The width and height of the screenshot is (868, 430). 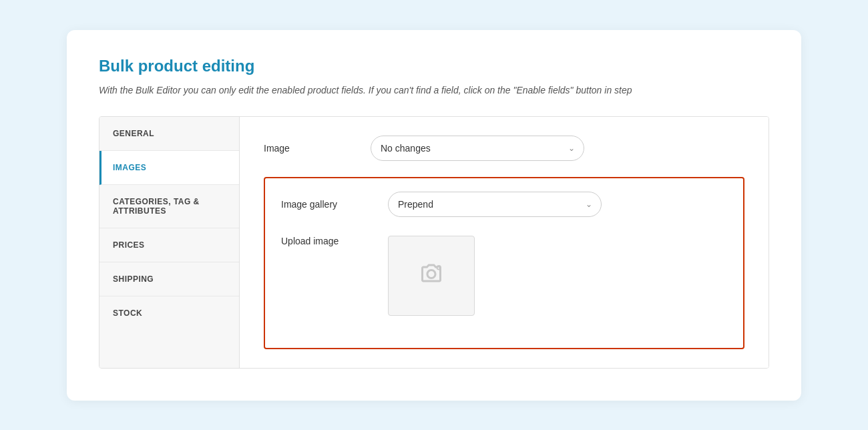 What do you see at coordinates (477, 148) in the screenshot?
I see `image-select: No changes Replace Remove` at bounding box center [477, 148].